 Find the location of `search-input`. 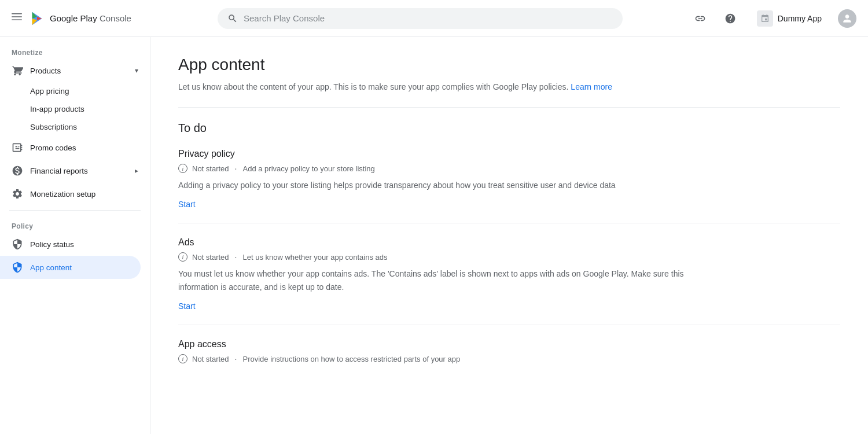

search-input is located at coordinates (428, 19).